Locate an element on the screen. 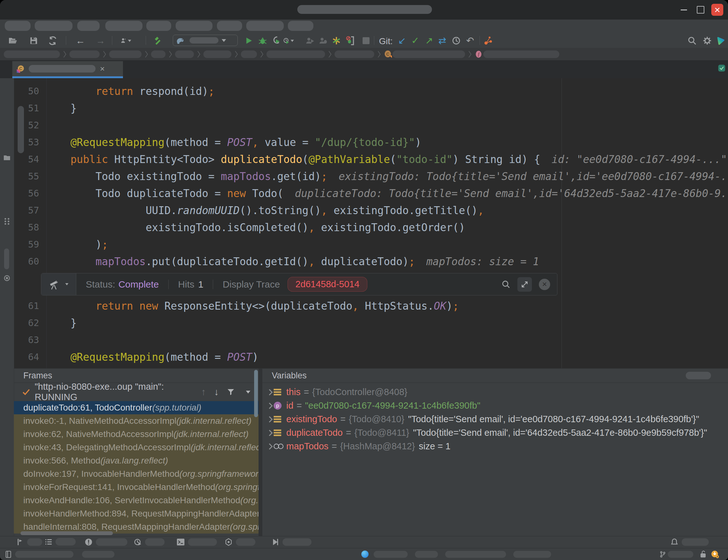 Image resolution: width=728 pixels, height=560 pixels. settings-gear-icon is located at coordinates (707, 41).